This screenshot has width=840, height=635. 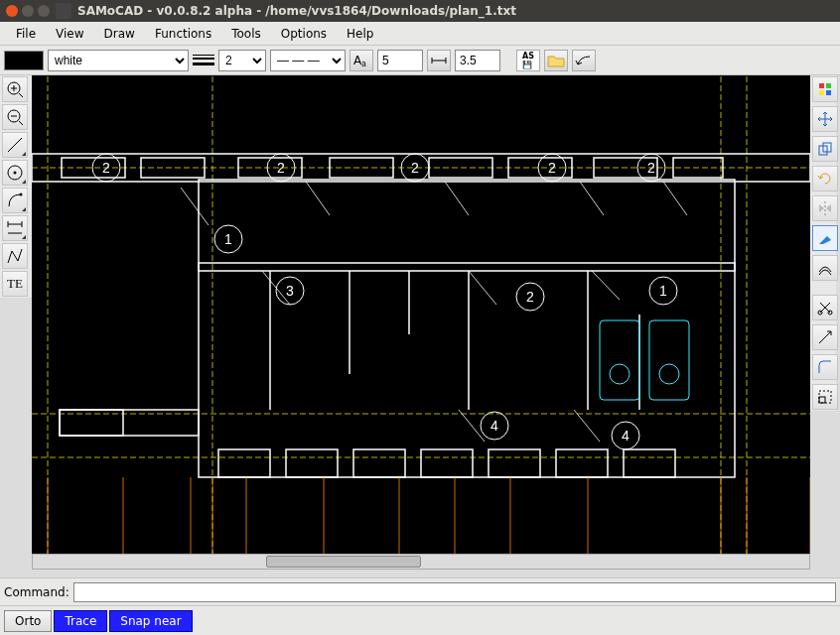 What do you see at coordinates (304, 34) in the screenshot?
I see `menu-options: Options` at bounding box center [304, 34].